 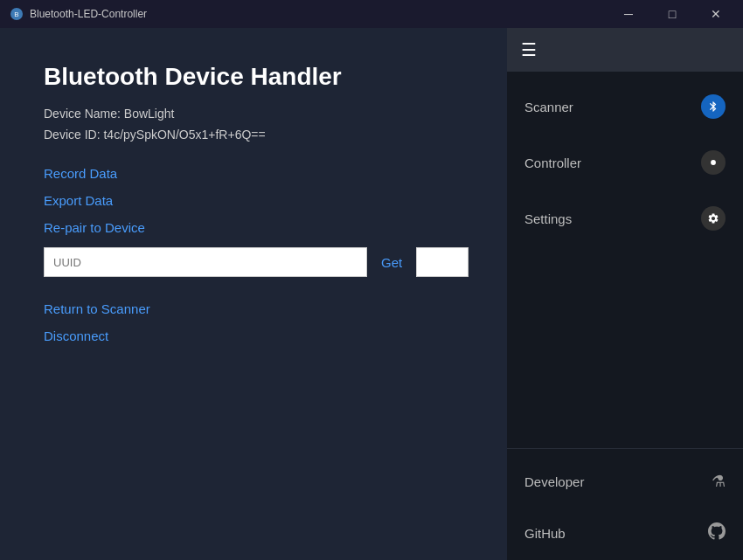 I want to click on repair-device-link: Re-pair to Device, so click(x=258, y=227).